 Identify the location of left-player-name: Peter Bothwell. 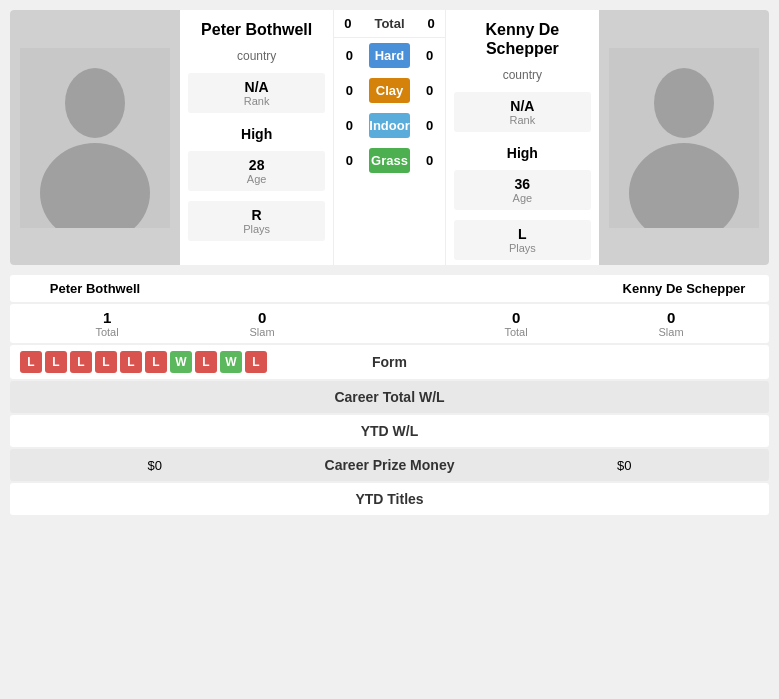
(256, 27).